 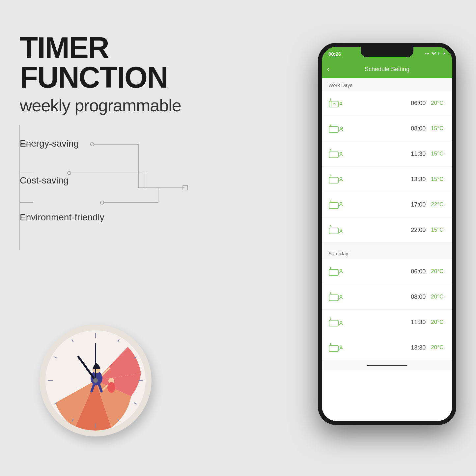 I want to click on sat-slot-2-icon: 2, so click(x=336, y=297).